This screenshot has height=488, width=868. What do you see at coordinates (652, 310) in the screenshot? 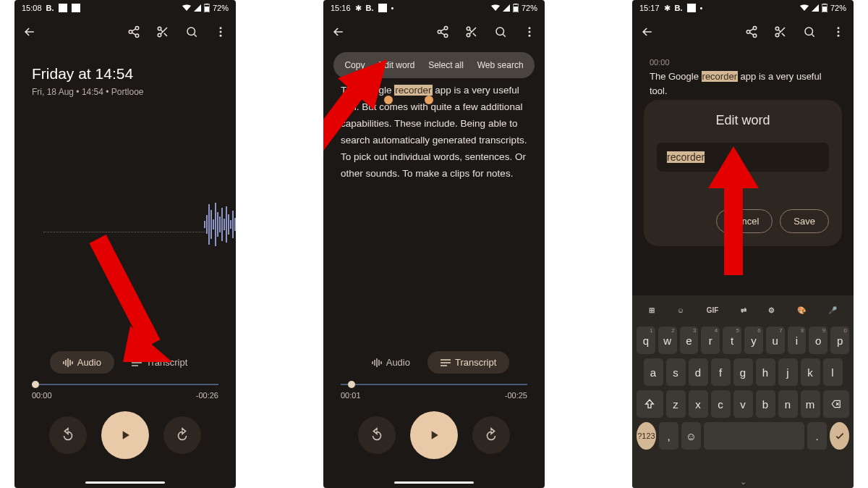
I see `grid-icon: ⊞` at bounding box center [652, 310].